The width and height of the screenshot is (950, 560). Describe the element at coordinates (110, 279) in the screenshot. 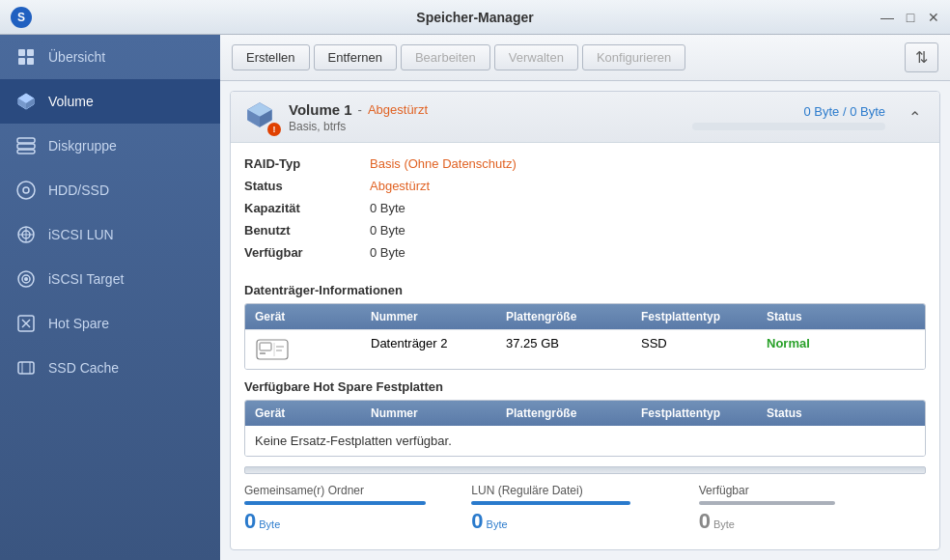

I see `sidebar-item-iscsi-target: iSCSI Target` at that location.